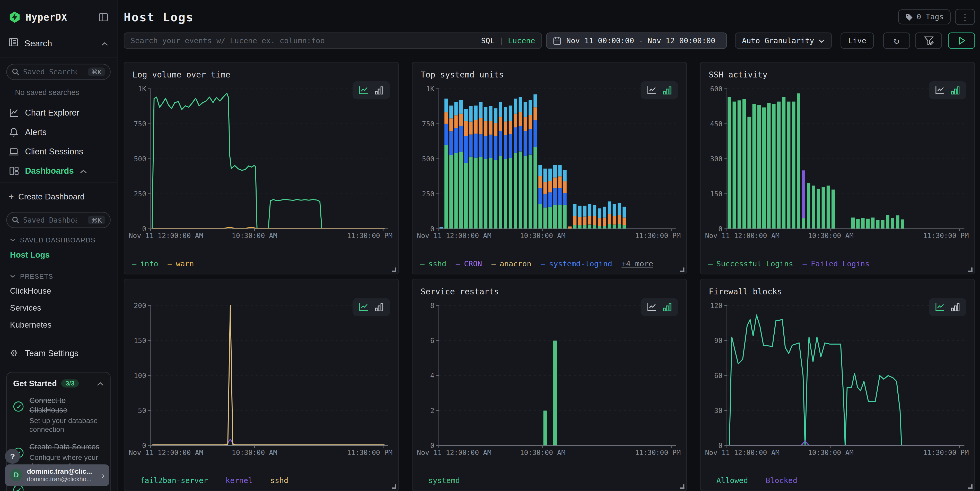  What do you see at coordinates (858, 40) in the screenshot?
I see `live-button: Live` at bounding box center [858, 40].